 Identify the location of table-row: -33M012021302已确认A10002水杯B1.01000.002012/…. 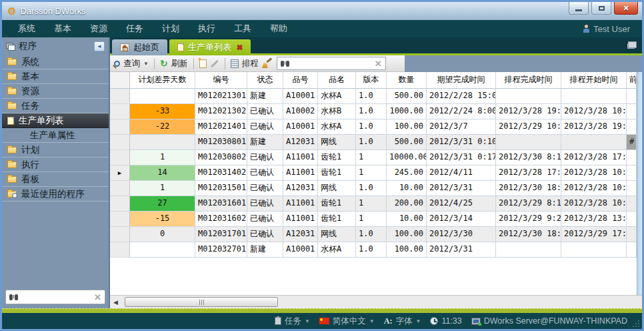
(373, 112).